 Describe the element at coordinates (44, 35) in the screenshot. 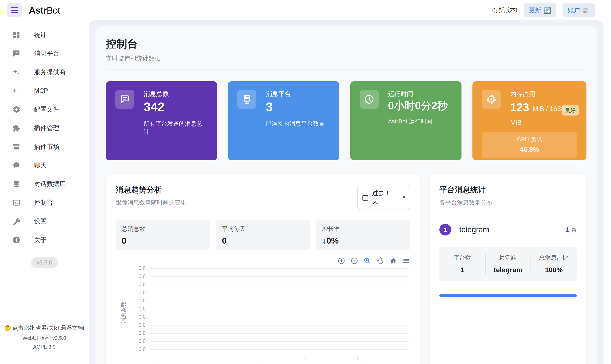

I see `sidebar-item-statistics: 统计` at that location.